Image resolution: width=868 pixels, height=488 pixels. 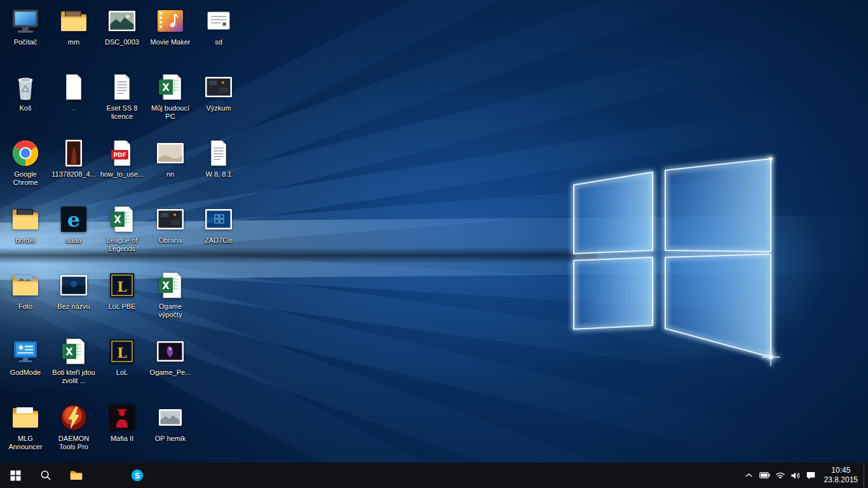 I want to click on taskbar-search-button, so click(x=46, y=475).